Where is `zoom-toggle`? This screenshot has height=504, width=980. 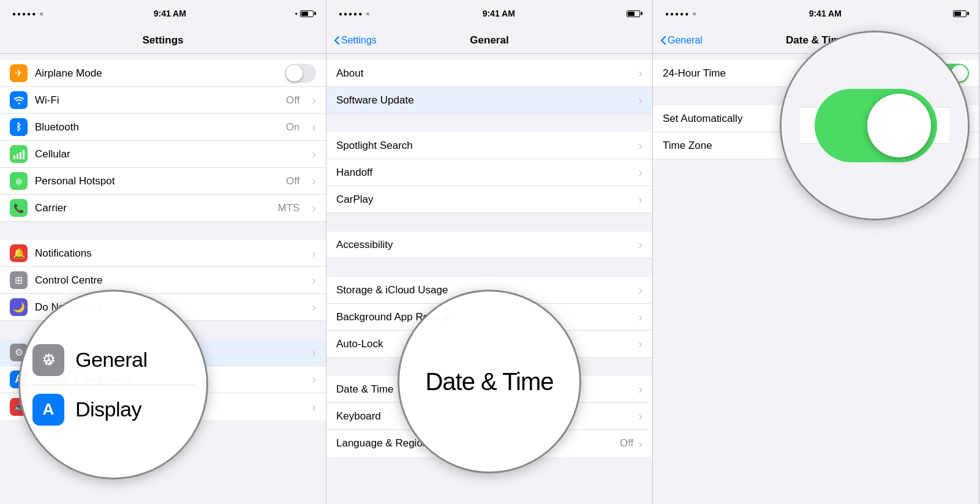 zoom-toggle is located at coordinates (876, 126).